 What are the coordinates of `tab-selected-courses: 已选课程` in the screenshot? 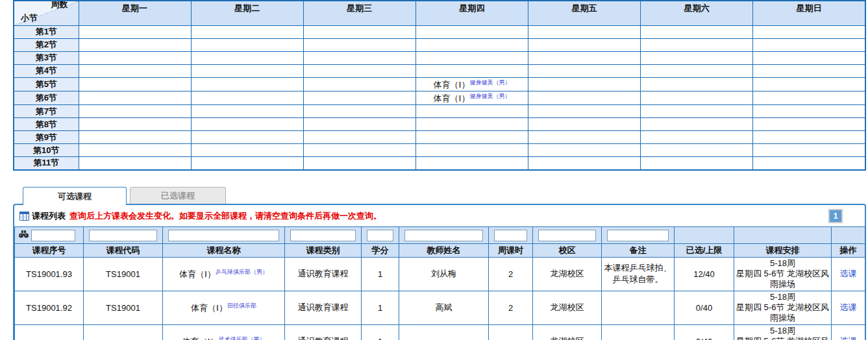 It's located at (178, 195).